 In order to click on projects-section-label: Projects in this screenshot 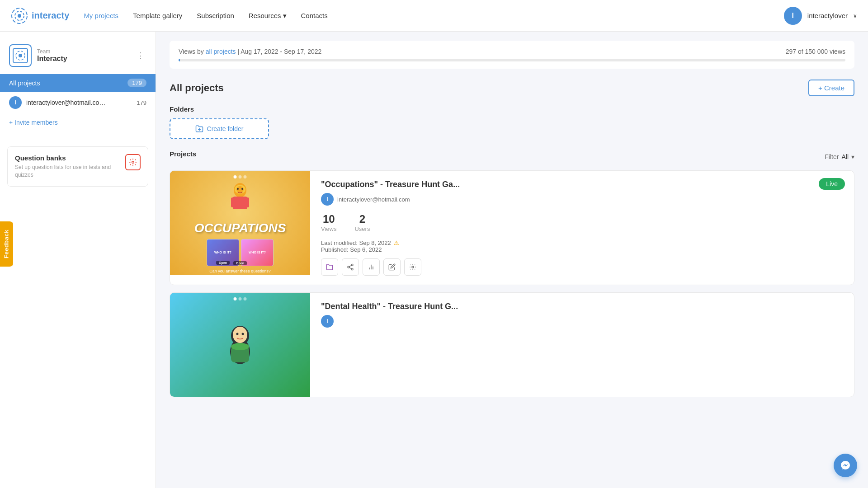, I will do `click(183, 154)`.